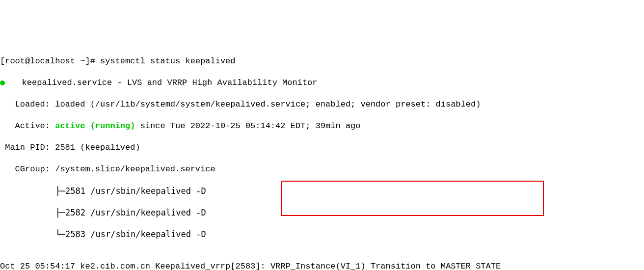  Describe the element at coordinates (67, 82) in the screenshot. I see `service-name: keepalived.service -` at that location.